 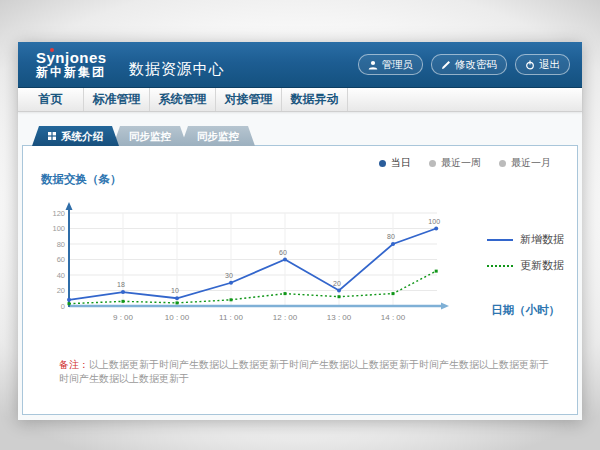 I want to click on series-legend: 新增数据 更新数据, so click(x=526, y=258).